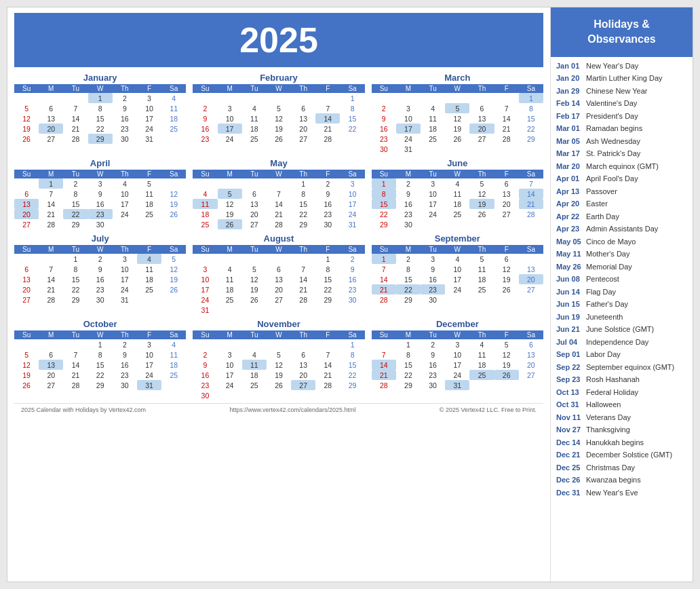 This screenshot has height=589, width=700. What do you see at coordinates (608, 418) in the screenshot?
I see `holiday-name: Veterans Day` at bounding box center [608, 418].